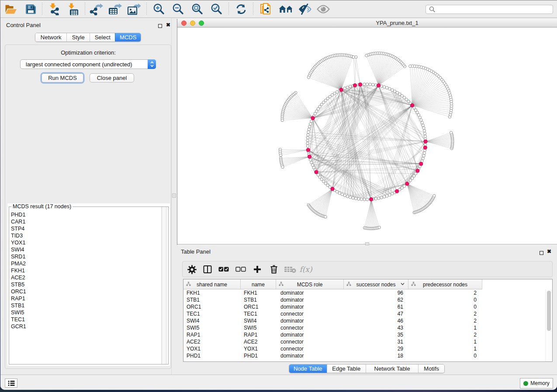 The width and height of the screenshot is (557, 392). I want to click on cell-predecessor_nodes: 1, so click(443, 328).